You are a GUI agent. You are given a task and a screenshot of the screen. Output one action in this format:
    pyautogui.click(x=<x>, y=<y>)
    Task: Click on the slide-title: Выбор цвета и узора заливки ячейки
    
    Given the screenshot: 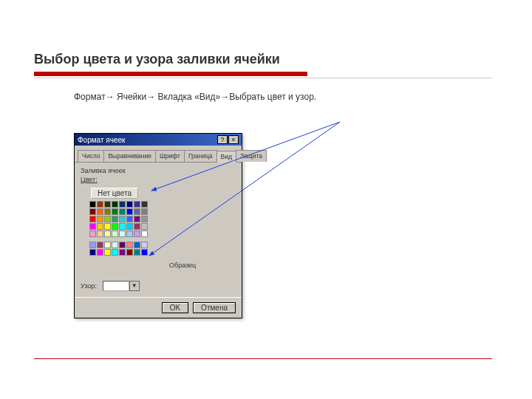 What is the action you would take?
    pyautogui.click(x=266, y=59)
    